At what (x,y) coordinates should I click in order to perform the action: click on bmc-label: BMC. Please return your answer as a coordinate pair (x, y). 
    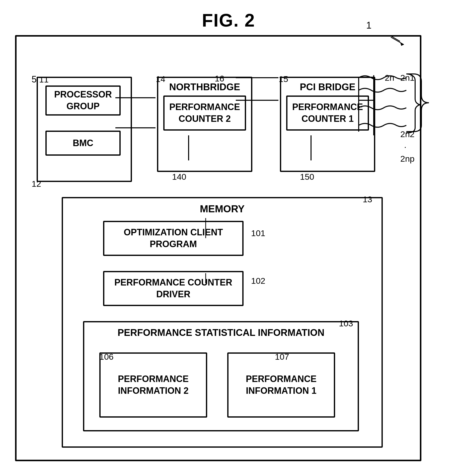
    Looking at the image, I should click on (83, 143).